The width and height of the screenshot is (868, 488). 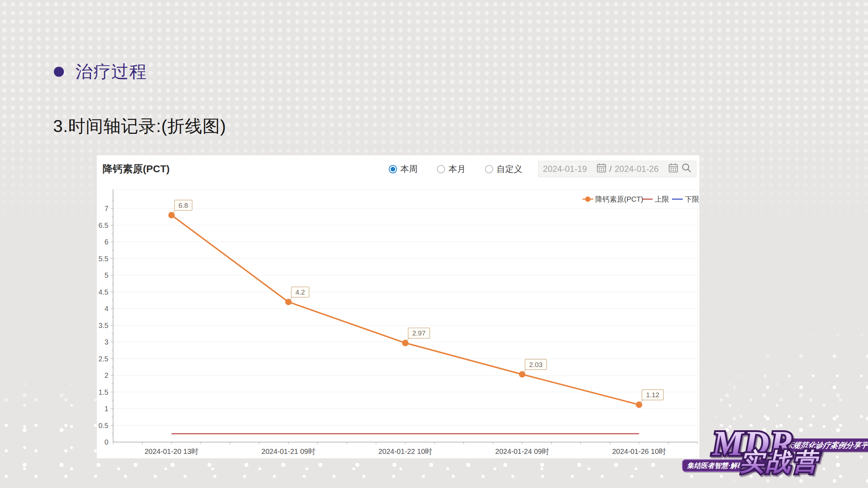 What do you see at coordinates (103, 225) in the screenshot?
I see `y-axis-label: 6.5` at bounding box center [103, 225].